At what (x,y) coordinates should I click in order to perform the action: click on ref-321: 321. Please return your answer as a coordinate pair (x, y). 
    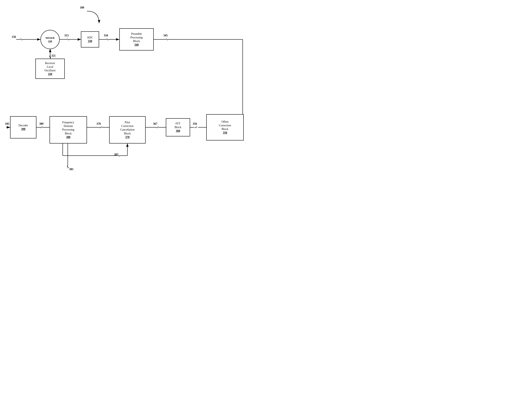
    Looking at the image, I should click on (54, 56).